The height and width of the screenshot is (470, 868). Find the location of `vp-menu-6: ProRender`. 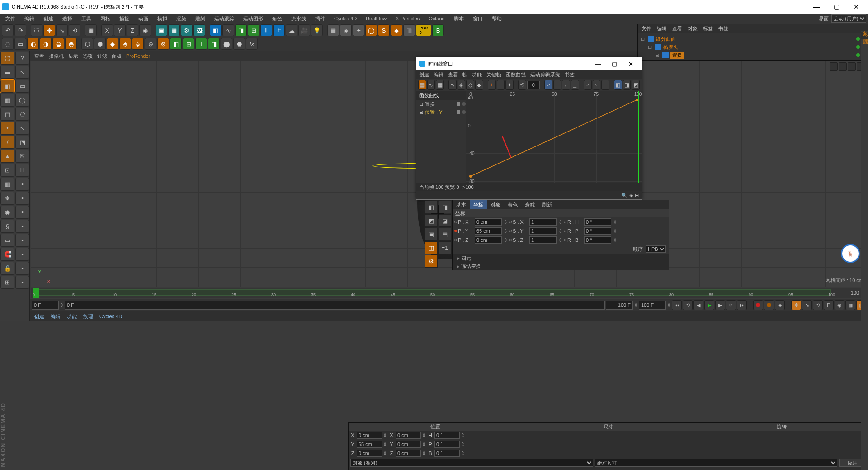

vp-menu-6: ProRender is located at coordinates (138, 56).